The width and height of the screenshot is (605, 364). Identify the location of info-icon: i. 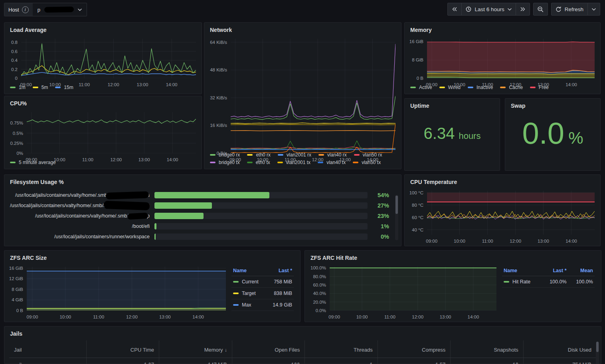
(26, 10).